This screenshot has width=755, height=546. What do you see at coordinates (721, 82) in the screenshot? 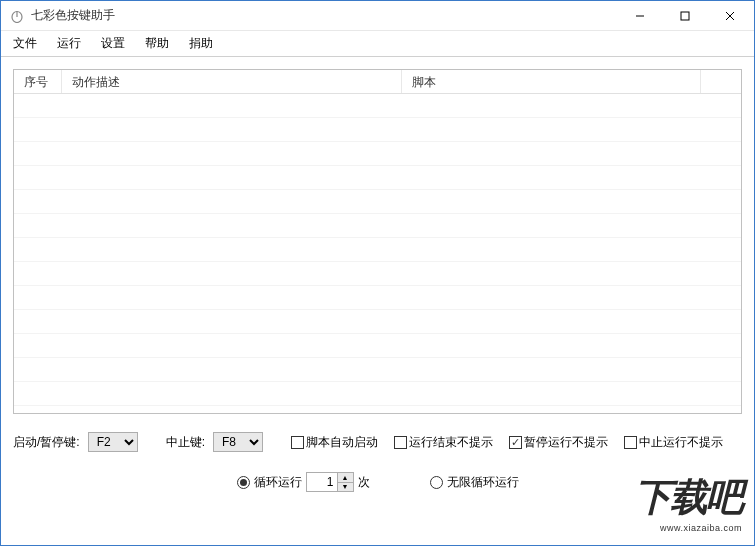
I see `col-spacer` at bounding box center [721, 82].